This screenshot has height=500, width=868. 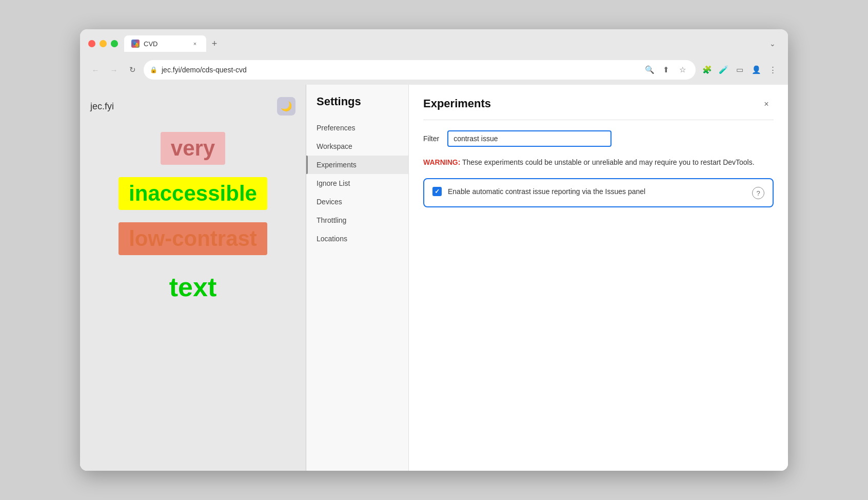 What do you see at coordinates (598, 162) in the screenshot?
I see `warning-text: WARNING: These experiments could be unst…` at bounding box center [598, 162].